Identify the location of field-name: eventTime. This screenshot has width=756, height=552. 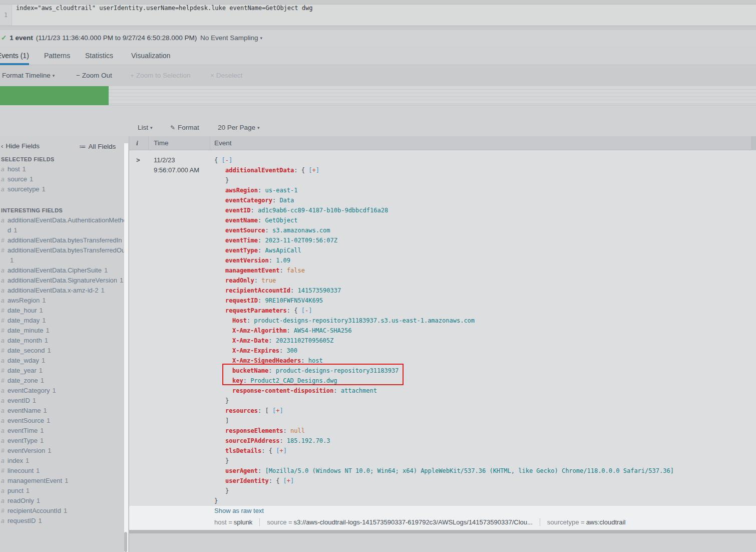
(23, 431).